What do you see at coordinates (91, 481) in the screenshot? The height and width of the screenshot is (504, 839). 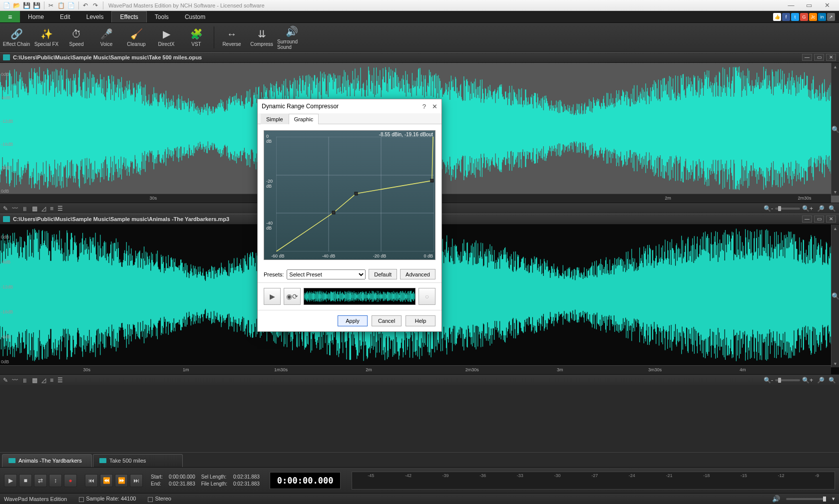 I see `skip-start-button: ⏮` at bounding box center [91, 481].